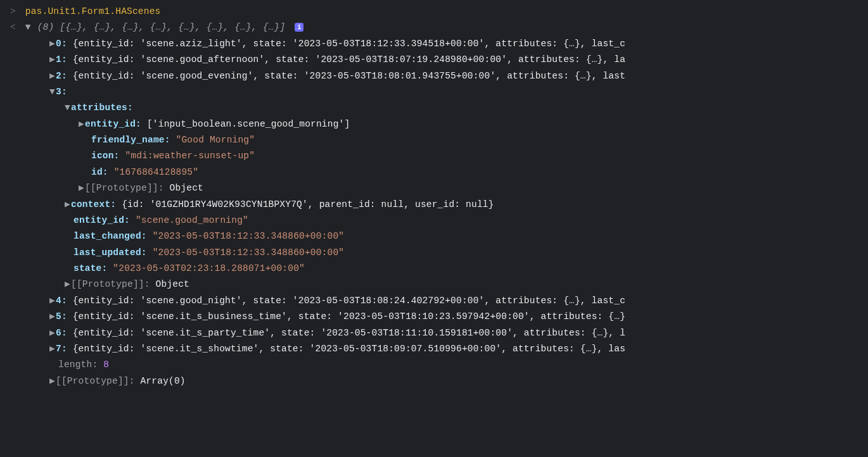 The width and height of the screenshot is (868, 457). I want to click on prop-attributes-prototype: ▶[[Prototype]]: Object, so click(437, 189).